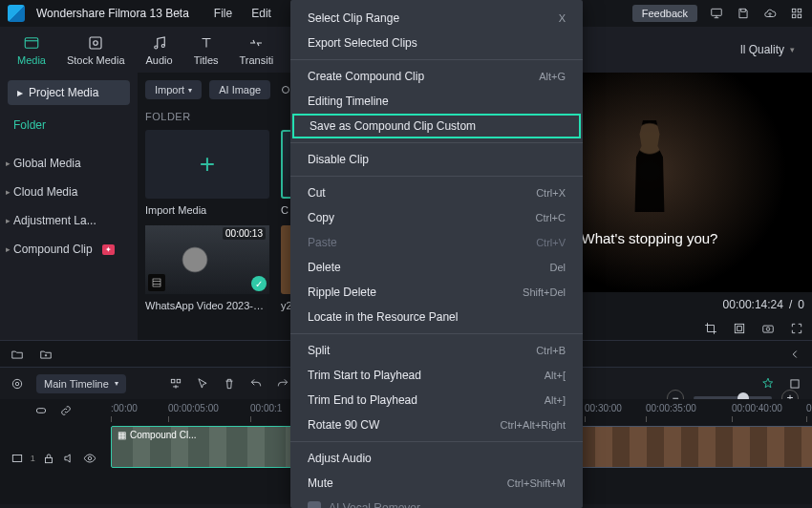 This screenshot has width=812, height=508. What do you see at coordinates (716, 13) in the screenshot?
I see `monitor-icon` at bounding box center [716, 13].